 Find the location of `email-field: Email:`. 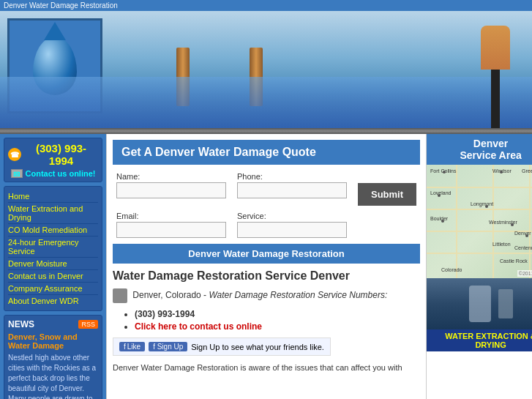

email-field: Email: is located at coordinates (171, 225).